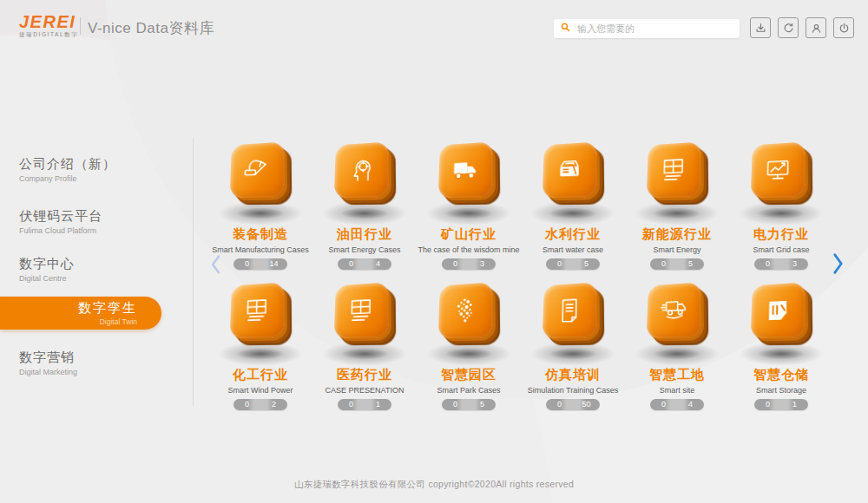 The height and width of the screenshot is (503, 868). Describe the element at coordinates (465, 170) in the screenshot. I see `truck-icon` at that location.